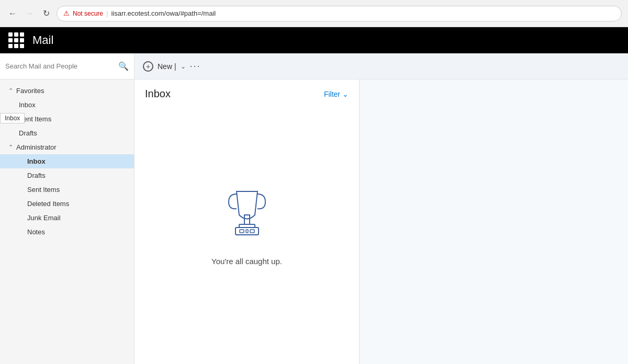 This screenshot has height=364, width=628. What do you see at coordinates (67, 218) in the screenshot?
I see `sidebar-item-admin-junk: Junk Email` at bounding box center [67, 218].